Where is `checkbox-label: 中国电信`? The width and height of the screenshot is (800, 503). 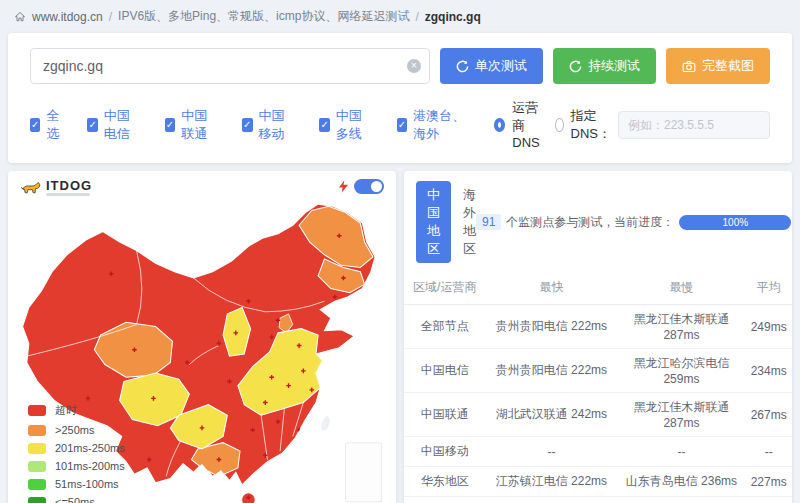 checkbox-label: 中国电信 is located at coordinates (124, 125).